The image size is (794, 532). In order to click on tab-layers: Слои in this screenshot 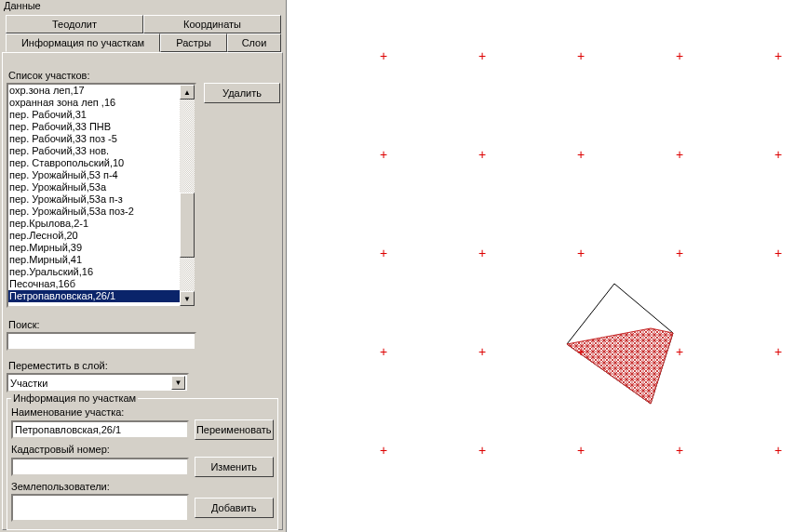, I will do `click(254, 43)`.